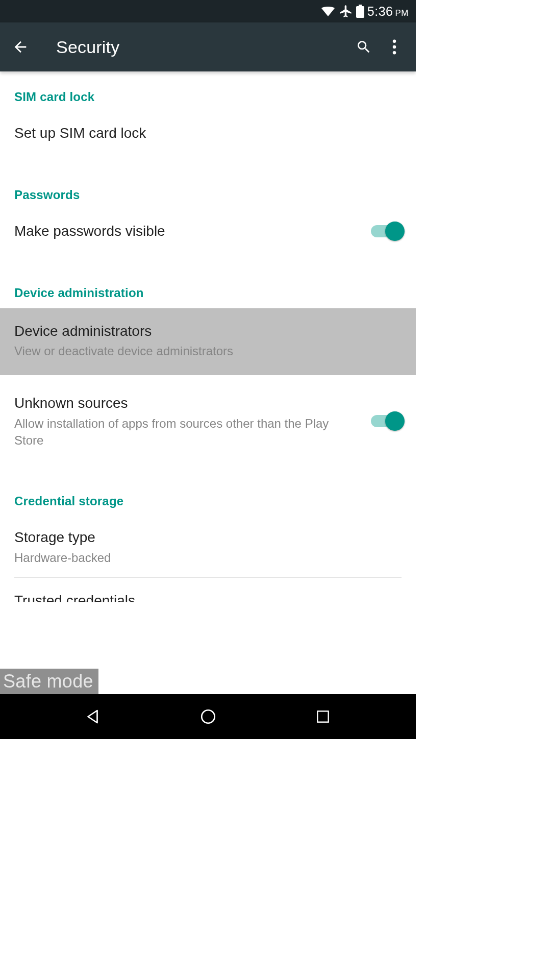 This screenshot has height=980, width=551. What do you see at coordinates (328, 11) in the screenshot?
I see `wifi-icon` at bounding box center [328, 11].